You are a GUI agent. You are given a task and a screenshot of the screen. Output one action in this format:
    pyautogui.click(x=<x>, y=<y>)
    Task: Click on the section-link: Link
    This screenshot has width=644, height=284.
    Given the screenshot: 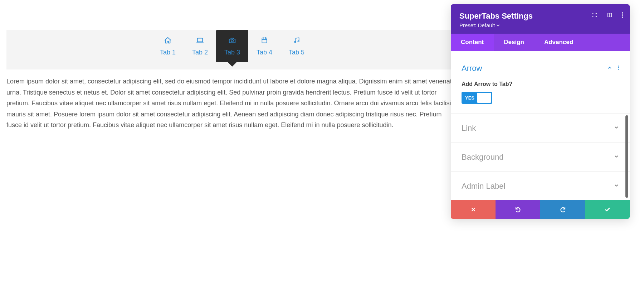 What is the action you would take?
    pyautogui.click(x=540, y=128)
    